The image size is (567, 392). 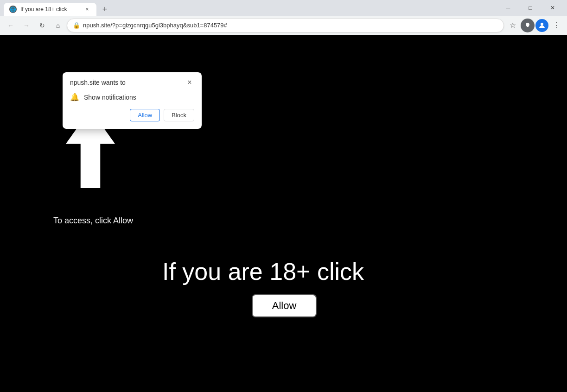 I want to click on tab-title: If you are 18+ click, so click(x=50, y=9).